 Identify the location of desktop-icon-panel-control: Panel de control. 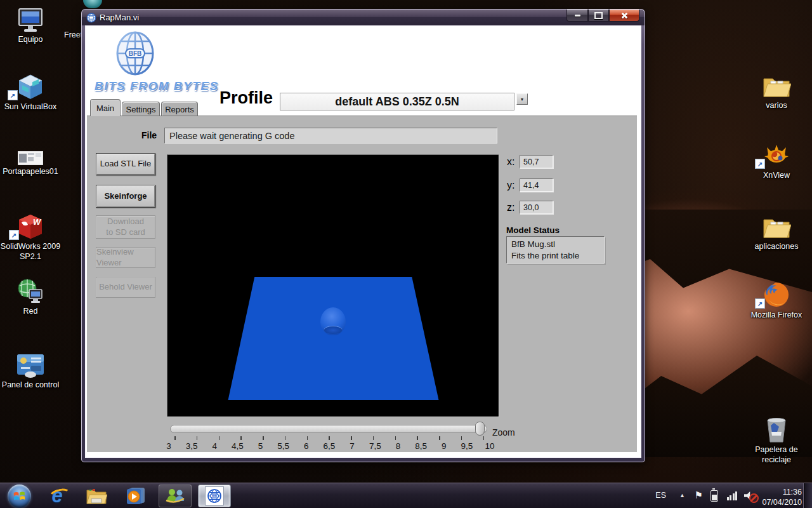
(30, 371).